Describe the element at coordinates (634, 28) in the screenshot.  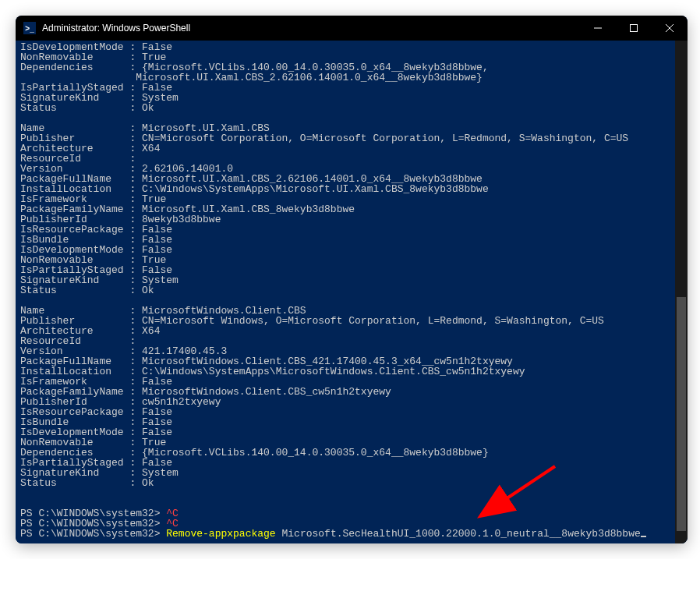
I see `window-controls` at that location.